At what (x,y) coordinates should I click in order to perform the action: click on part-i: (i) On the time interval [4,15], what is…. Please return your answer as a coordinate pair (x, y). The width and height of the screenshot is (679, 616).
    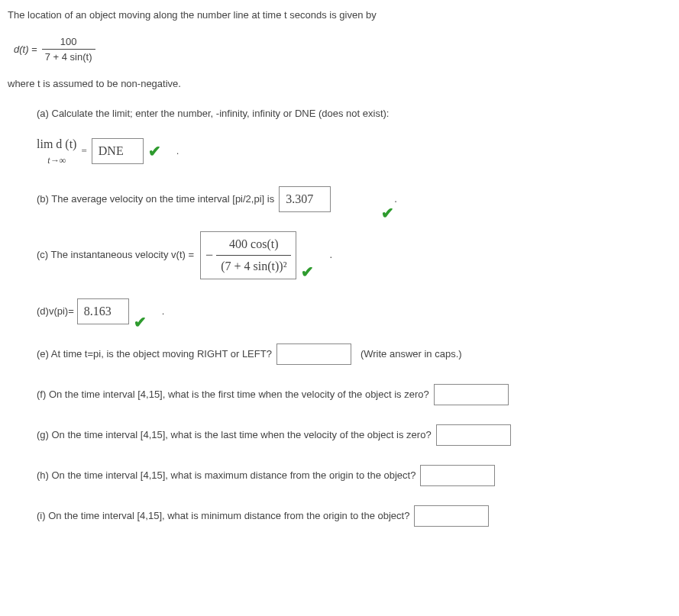
    Looking at the image, I should click on (354, 516).